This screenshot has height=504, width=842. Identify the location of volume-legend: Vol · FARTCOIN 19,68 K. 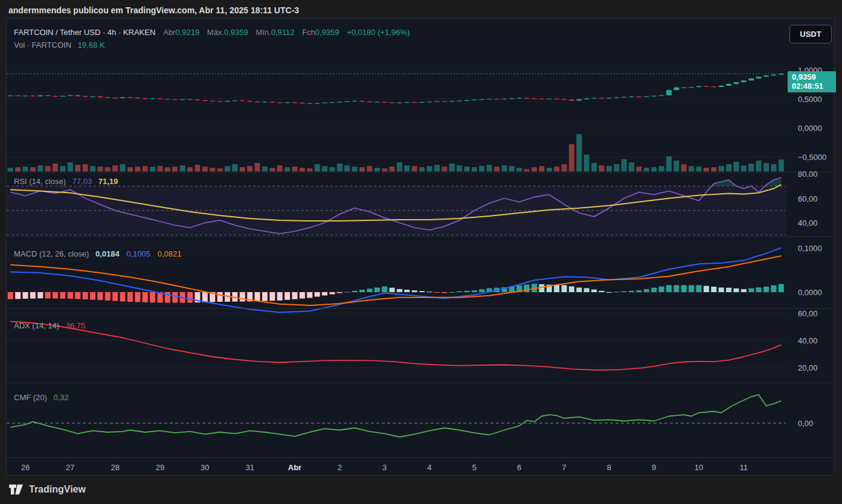
(62, 45).